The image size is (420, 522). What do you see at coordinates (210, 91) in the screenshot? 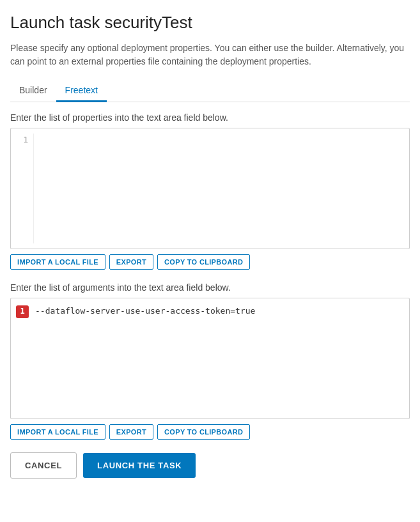
I see `tab-bar: Builder Freetext` at bounding box center [210, 91].